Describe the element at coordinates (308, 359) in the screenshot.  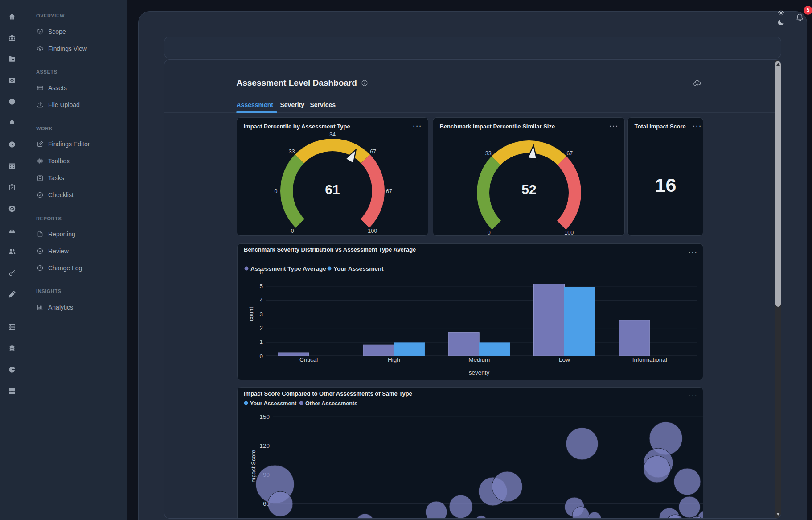
I see `svg-text: Critical` at that location.